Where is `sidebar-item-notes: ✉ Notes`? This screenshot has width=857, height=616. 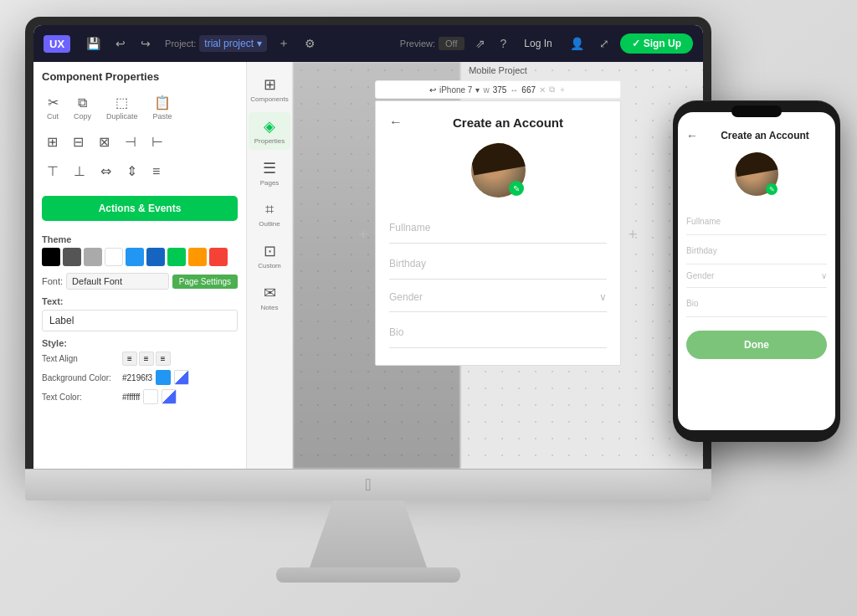
sidebar-item-notes: ✉ Notes is located at coordinates (269, 298).